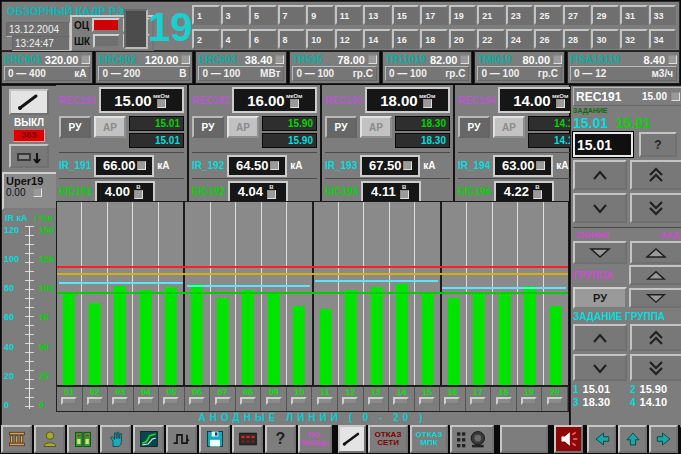  What do you see at coordinates (663, 15) in the screenshot?
I see `frame-button: 33` at bounding box center [663, 15].